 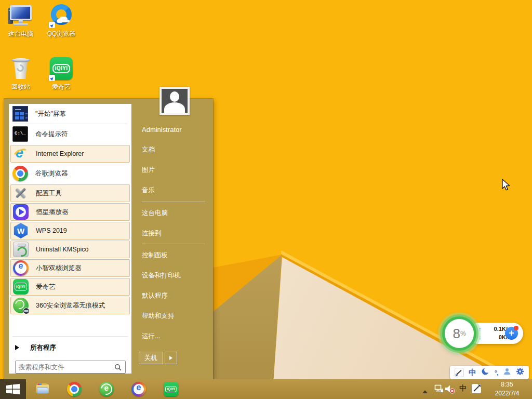 I want to click on tools-wrench-icon, so click(x=21, y=193).